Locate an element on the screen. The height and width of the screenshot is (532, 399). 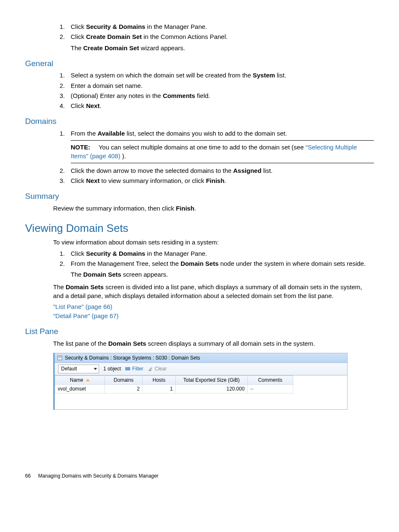
screenshot-domain-sets-list-pane: Security & Domains : Storage Systems is located at coordinates (200, 381).